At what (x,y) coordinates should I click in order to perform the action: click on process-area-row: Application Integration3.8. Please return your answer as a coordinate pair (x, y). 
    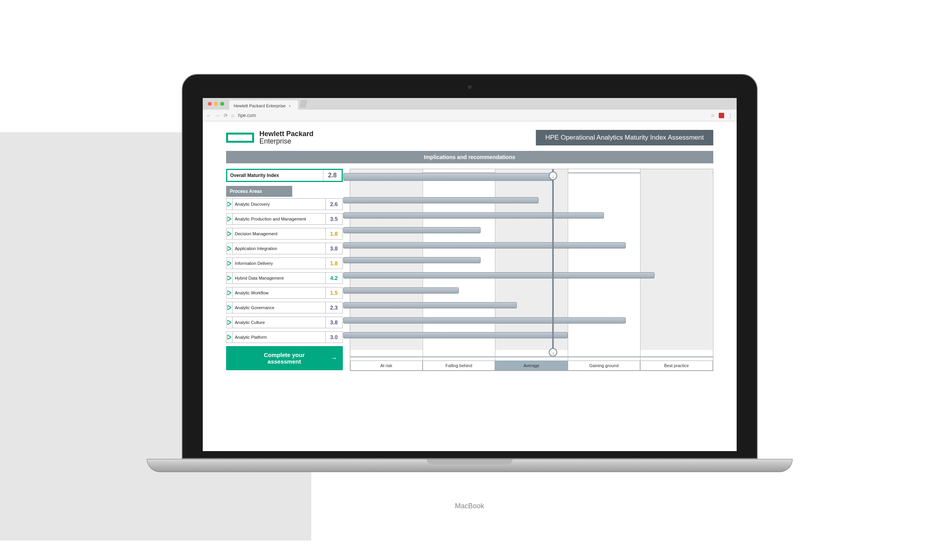
    Looking at the image, I should click on (284, 248).